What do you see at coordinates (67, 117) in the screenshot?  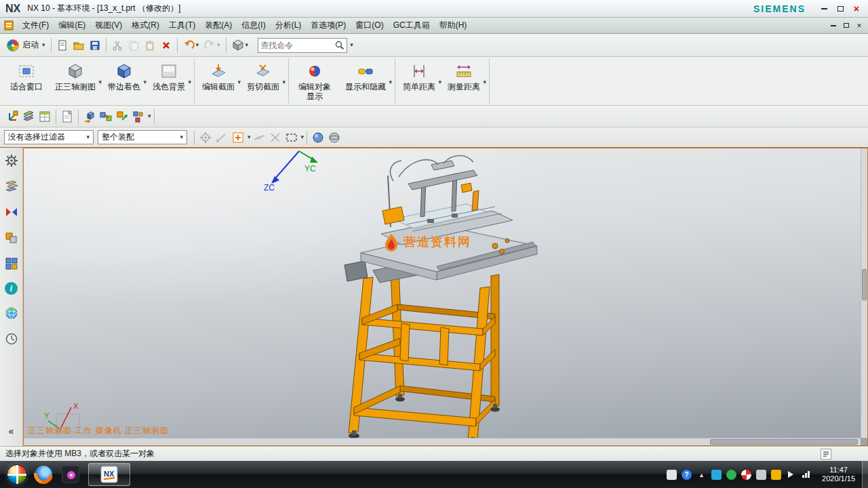 I see `drawing-sheet-icon` at bounding box center [67, 117].